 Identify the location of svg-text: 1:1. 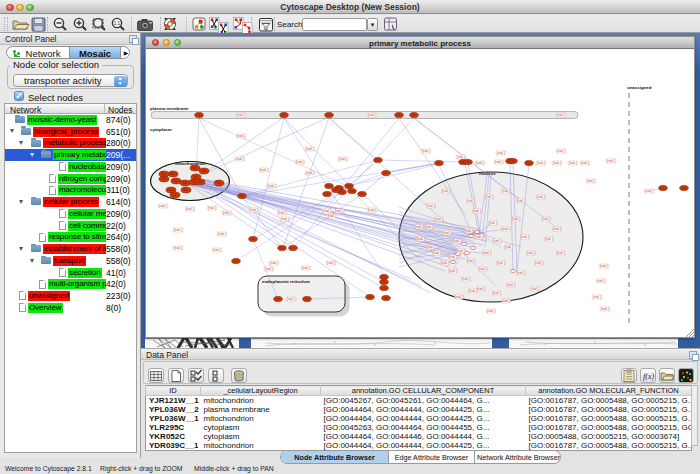
(118, 24).